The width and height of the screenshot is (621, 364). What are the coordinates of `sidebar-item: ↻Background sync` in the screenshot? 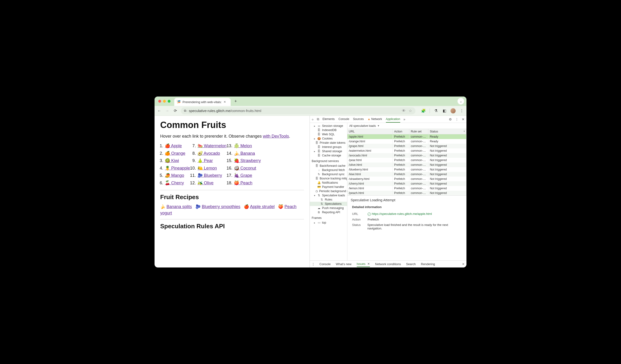 It's located at (328, 174).